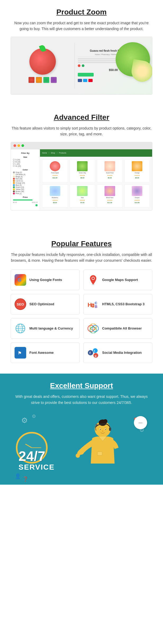 The height and width of the screenshot is (644, 163). What do you see at coordinates (82, 198) in the screenshot?
I see `fp6-name: Kiwi` at bounding box center [82, 198].